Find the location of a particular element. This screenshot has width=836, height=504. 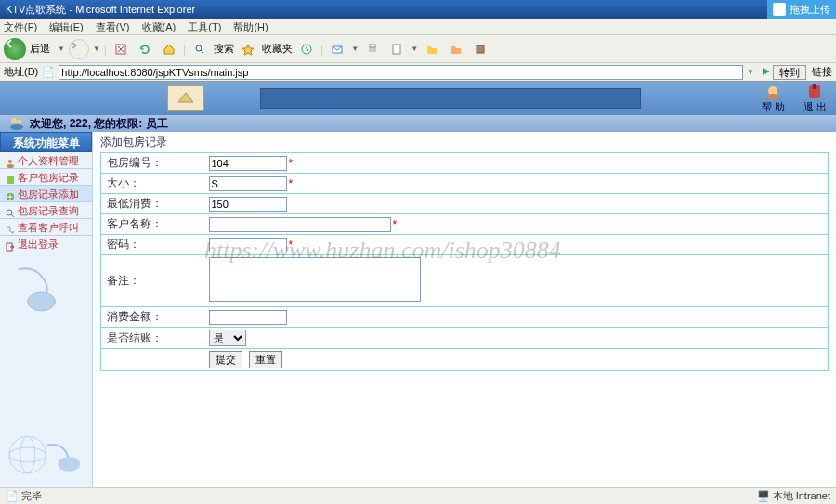

done-icon: 📄 is located at coordinates (12, 496).